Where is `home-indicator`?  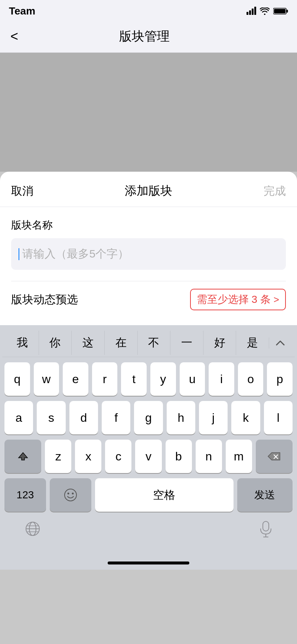 home-indicator is located at coordinates (148, 566).